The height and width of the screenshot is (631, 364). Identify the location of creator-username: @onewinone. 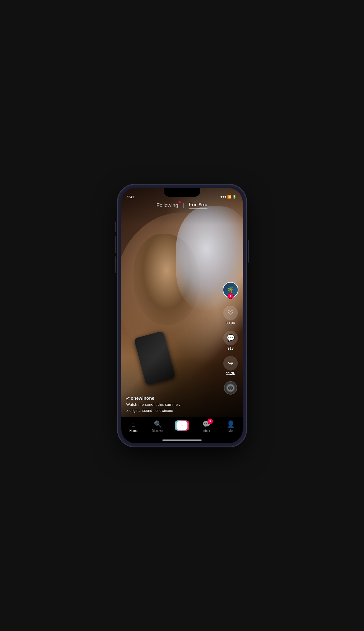
(172, 398).